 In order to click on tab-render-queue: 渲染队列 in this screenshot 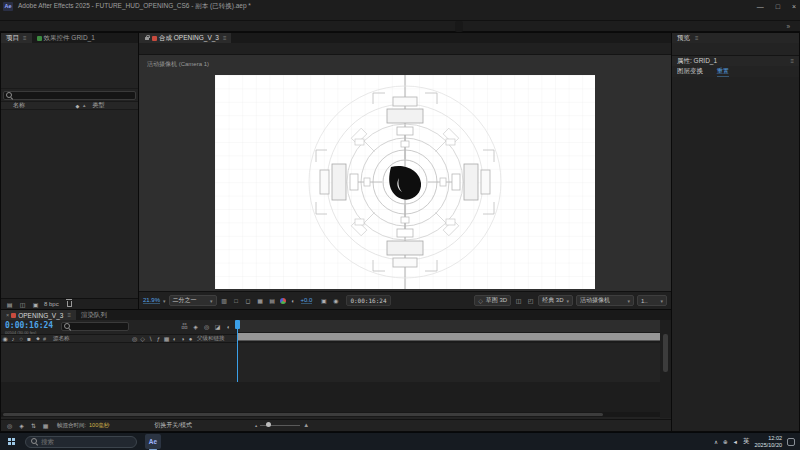, I will do `click(94, 315)`.